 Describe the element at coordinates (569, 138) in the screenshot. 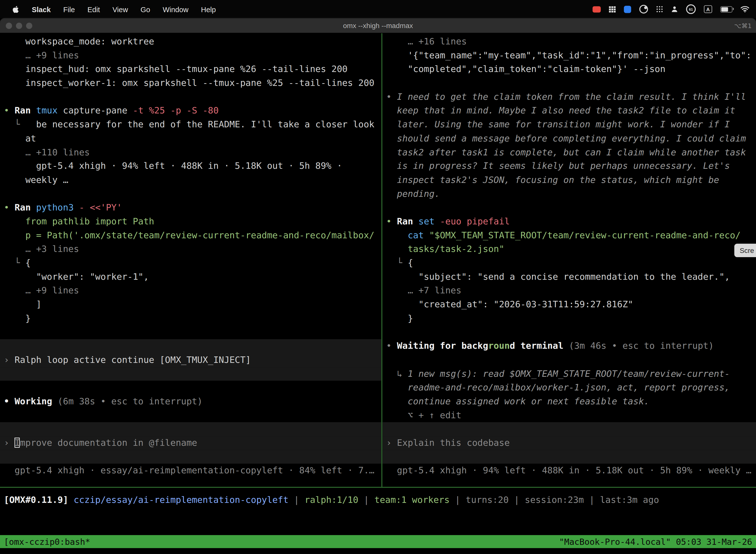

I see `terminal-line: should send a message before completing …` at that location.